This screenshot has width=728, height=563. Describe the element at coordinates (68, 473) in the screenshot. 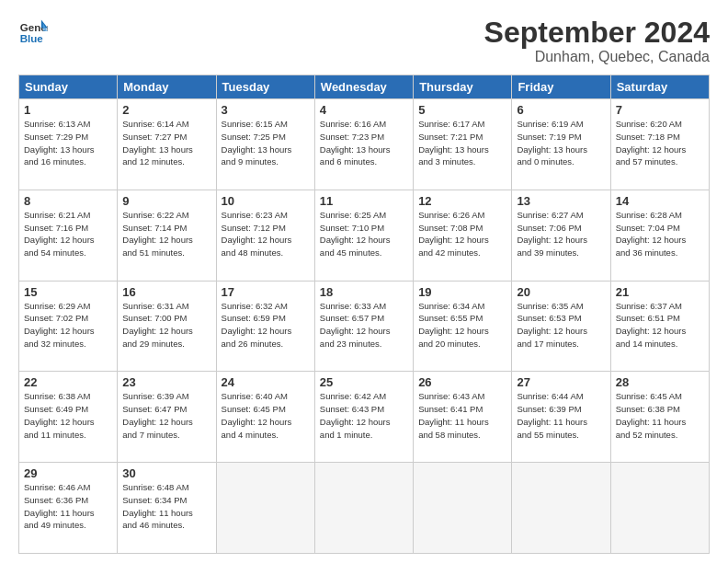

I see `day-number: 29` at that location.